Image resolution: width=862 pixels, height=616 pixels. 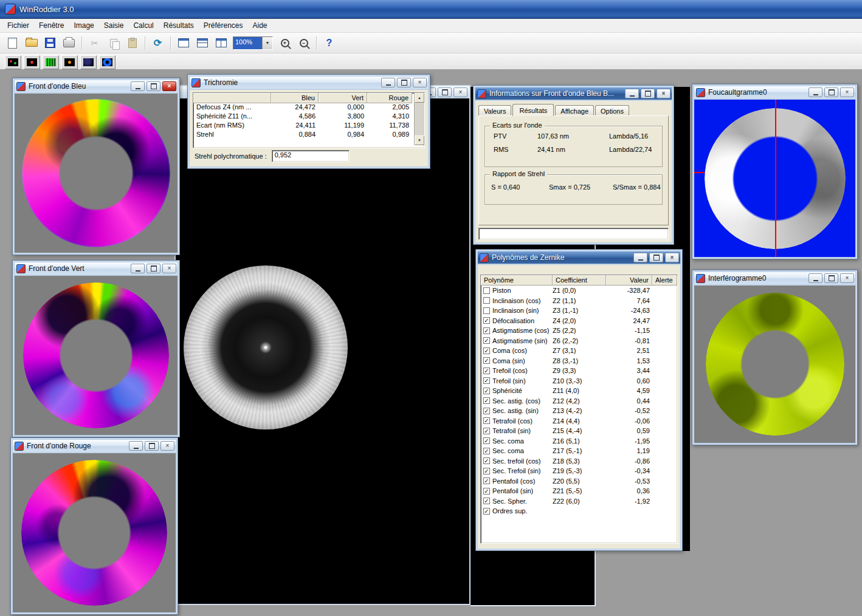 What do you see at coordinates (579, 361) in the screenshot?
I see `zernike-row: ✓Coma (sin)Z8 (3,-1)1,53` at bounding box center [579, 361].